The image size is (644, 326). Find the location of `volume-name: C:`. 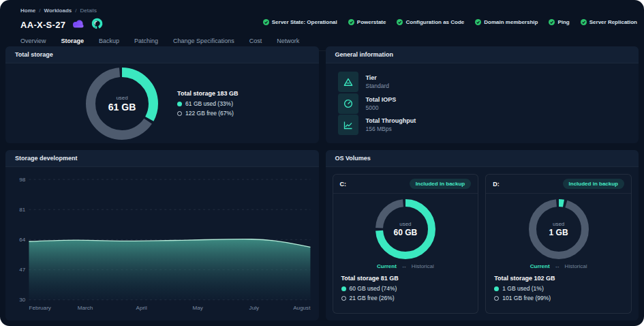

volume-name: C: is located at coordinates (343, 184).